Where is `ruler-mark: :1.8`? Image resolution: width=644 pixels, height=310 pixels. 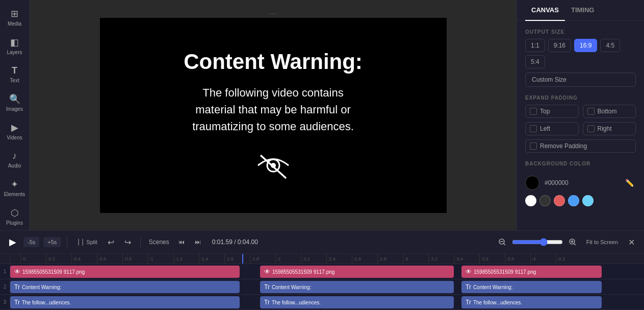
ruler-mark: :1.8 is located at coordinates (263, 258).